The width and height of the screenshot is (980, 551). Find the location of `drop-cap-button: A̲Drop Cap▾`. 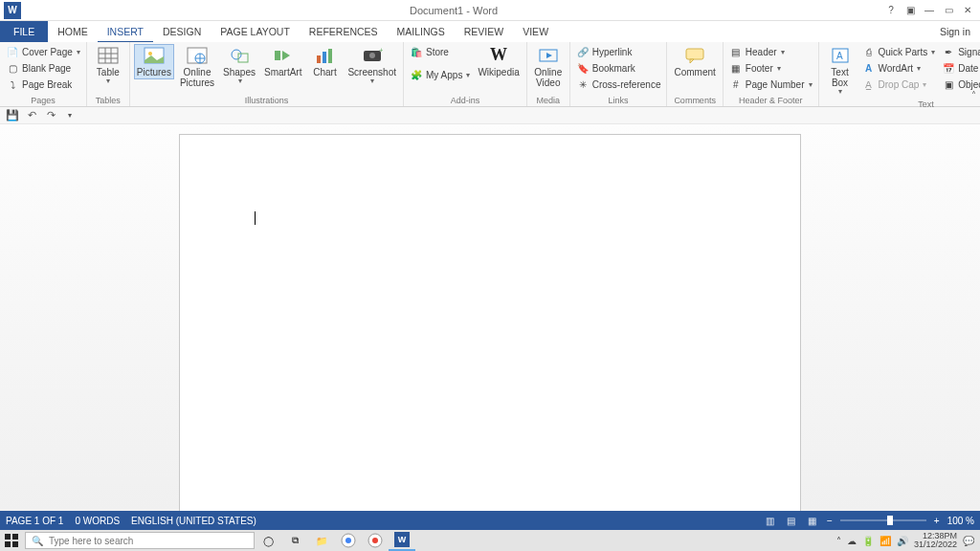

drop-cap-button: A̲Drop Cap▾ is located at coordinates (900, 84).